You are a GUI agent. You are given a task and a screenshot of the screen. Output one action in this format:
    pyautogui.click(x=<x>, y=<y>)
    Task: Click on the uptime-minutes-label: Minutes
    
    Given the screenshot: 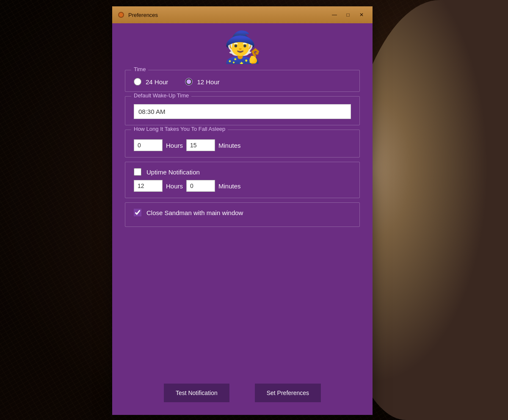 What is the action you would take?
    pyautogui.click(x=229, y=186)
    